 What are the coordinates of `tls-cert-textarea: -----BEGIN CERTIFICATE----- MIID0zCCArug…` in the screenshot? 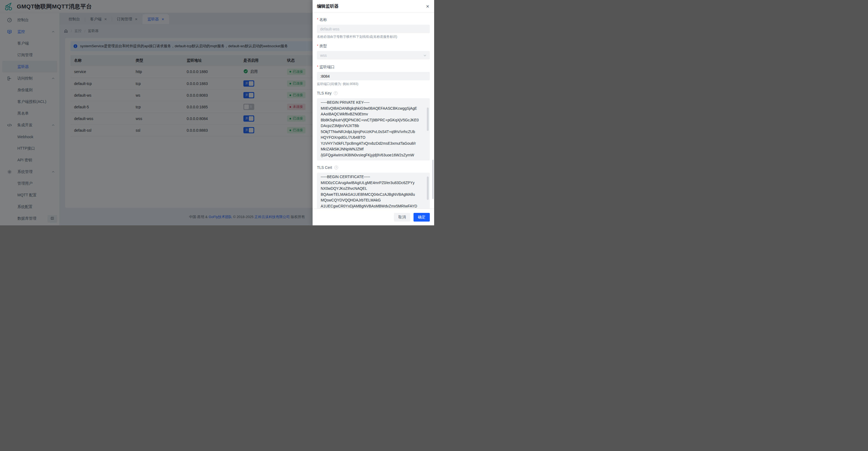 It's located at (373, 191).